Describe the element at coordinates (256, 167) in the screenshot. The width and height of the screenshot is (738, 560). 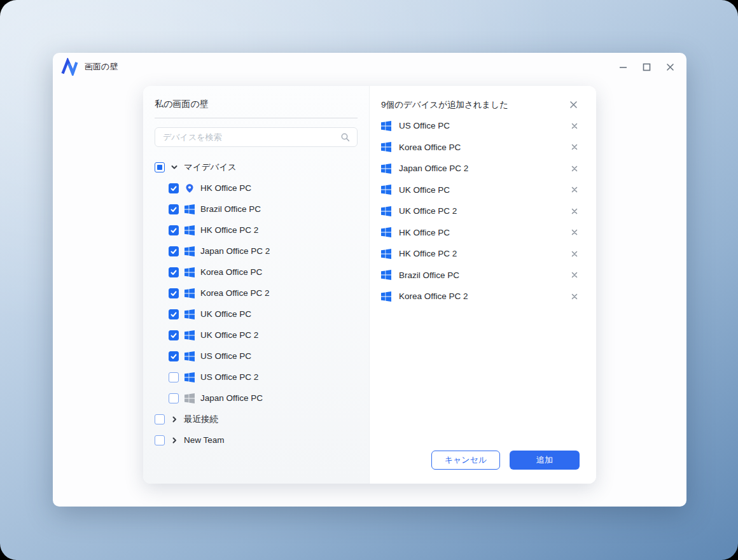
I see `tree-group-my-devices: マイデバイス` at that location.